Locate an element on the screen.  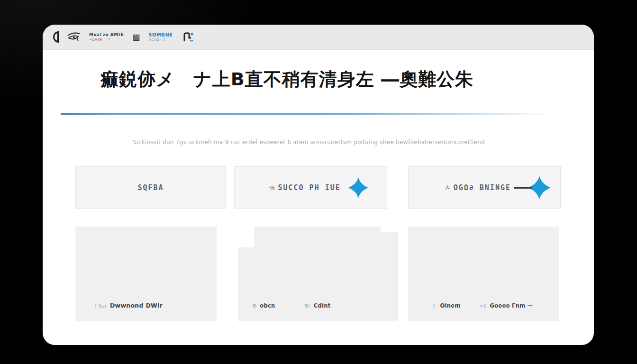
caption-strong: obcn is located at coordinates (267, 306).